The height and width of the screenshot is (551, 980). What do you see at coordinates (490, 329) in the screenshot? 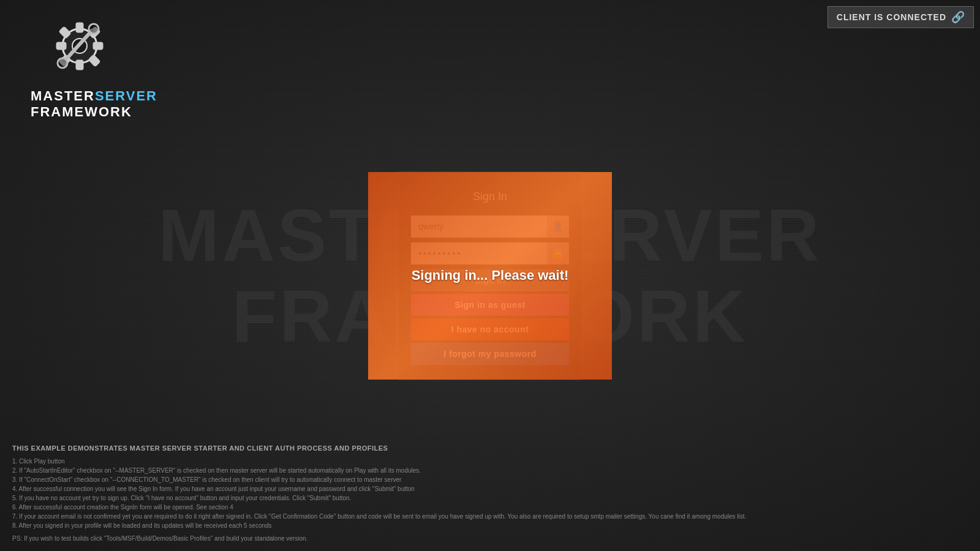
I see `noaccount-button: I have no account` at bounding box center [490, 329].